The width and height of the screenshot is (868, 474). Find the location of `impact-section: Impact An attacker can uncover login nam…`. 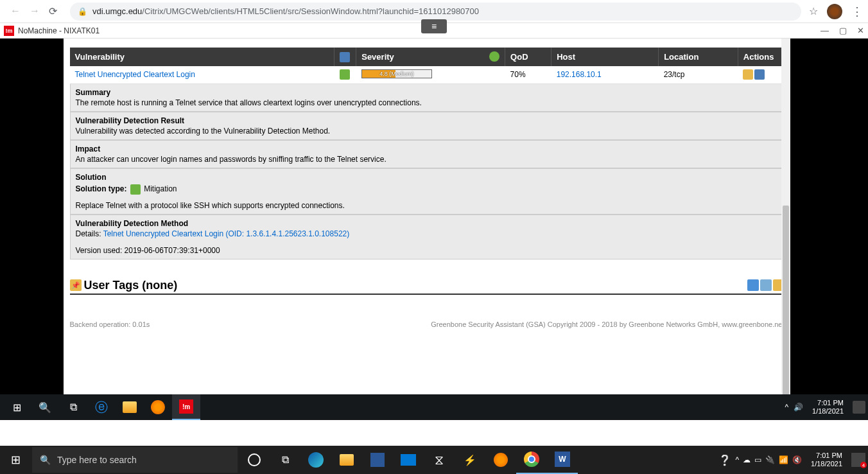

impact-section: Impact An attacker can uncover login nam… is located at coordinates (428, 154).